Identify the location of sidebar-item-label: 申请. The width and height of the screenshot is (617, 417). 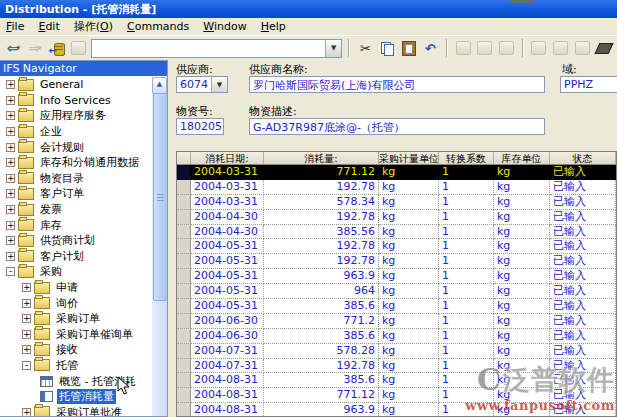
(67, 288).